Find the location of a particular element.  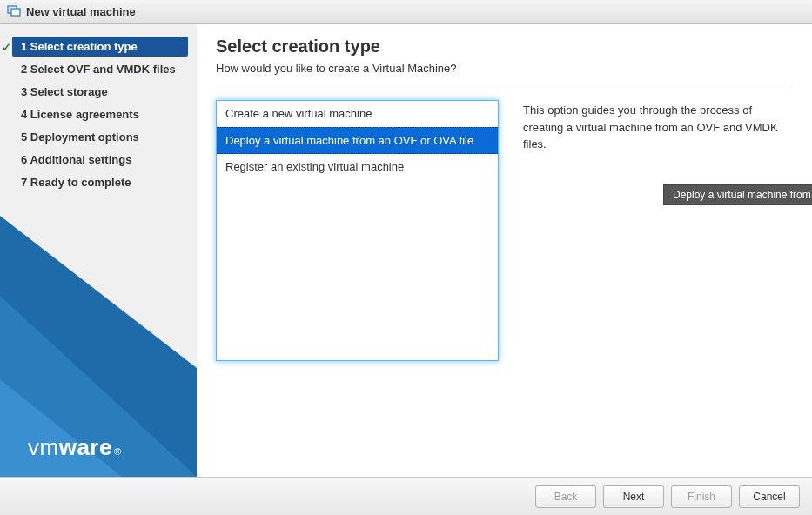

step-ready-complete: 7 Ready to complete is located at coordinates (98, 183).